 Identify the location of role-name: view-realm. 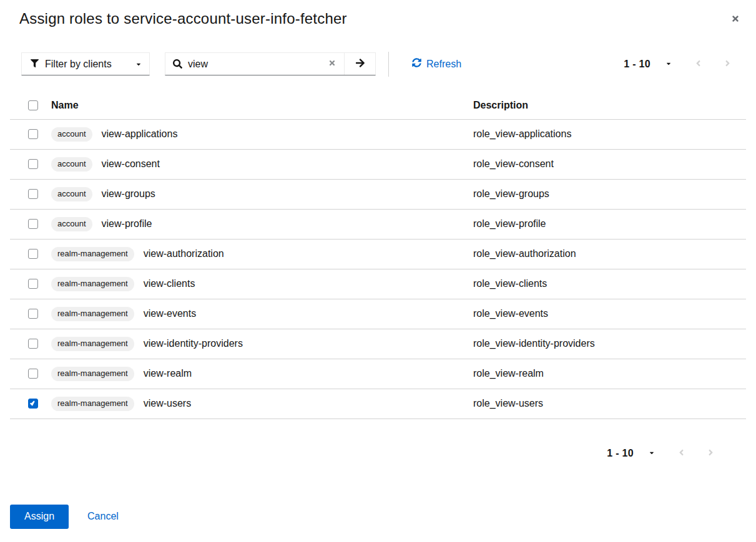
(167, 374).